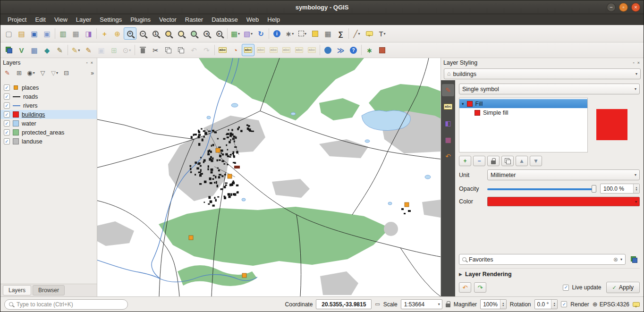 Image resolution: width=644 pixels, height=312 pixels. I want to click on zoom-in-button: +, so click(130, 34).